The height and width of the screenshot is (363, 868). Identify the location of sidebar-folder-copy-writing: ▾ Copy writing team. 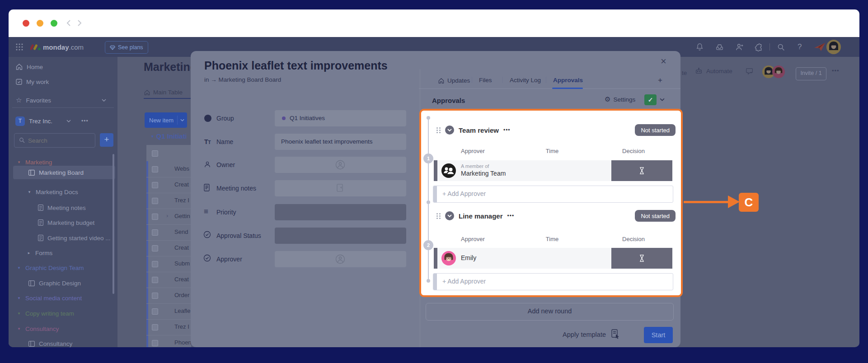
(45, 313).